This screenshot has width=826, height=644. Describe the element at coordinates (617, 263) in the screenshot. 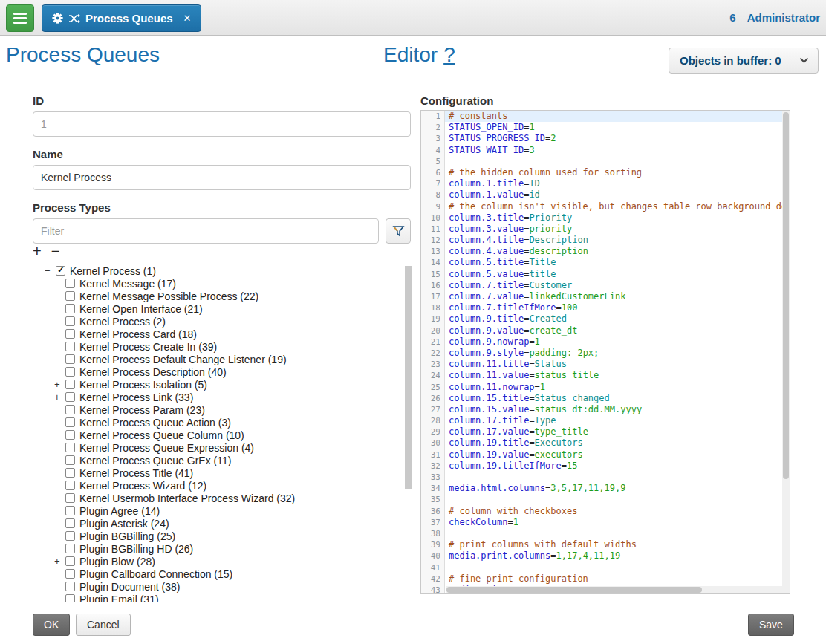

I see `code-line: column.5.title=Title` at that location.